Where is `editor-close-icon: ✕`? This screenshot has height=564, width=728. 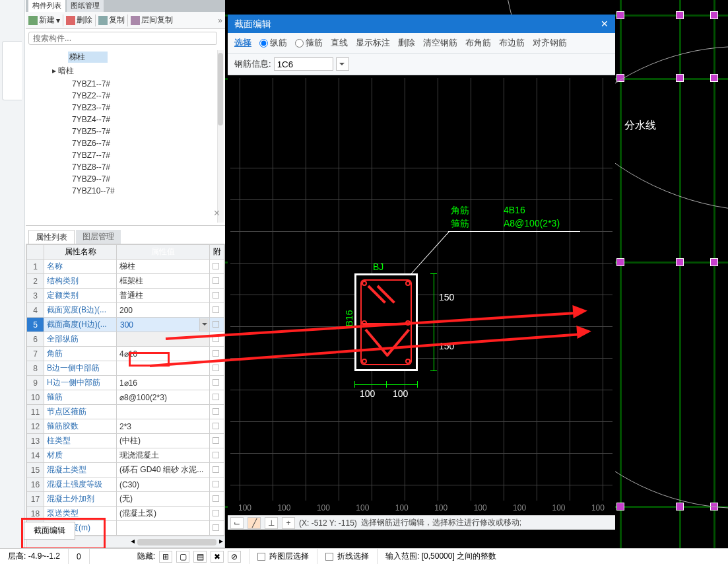 editor-close-icon: ✕ is located at coordinates (605, 24).